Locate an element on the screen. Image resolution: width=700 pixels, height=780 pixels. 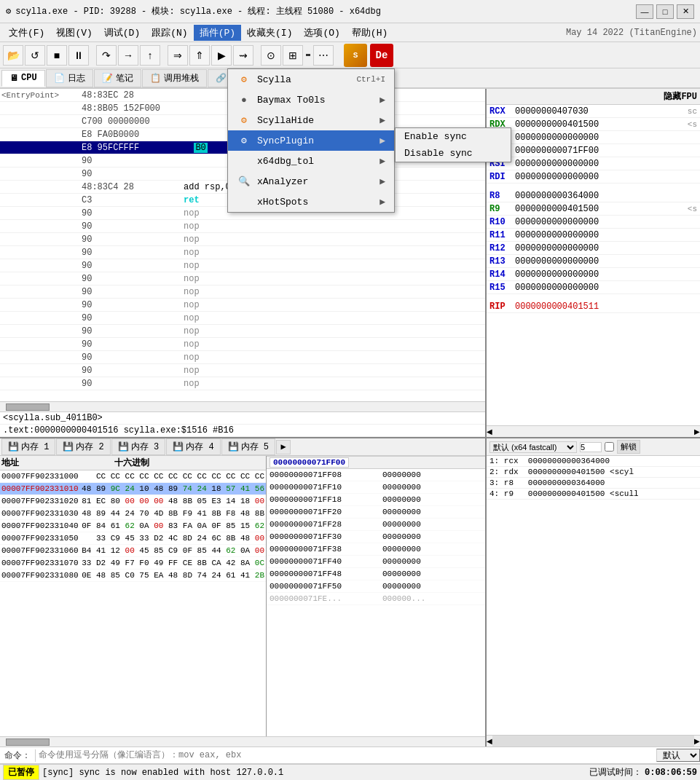
list-item: RBP 0000000000000000 is located at coordinates (593, 138).